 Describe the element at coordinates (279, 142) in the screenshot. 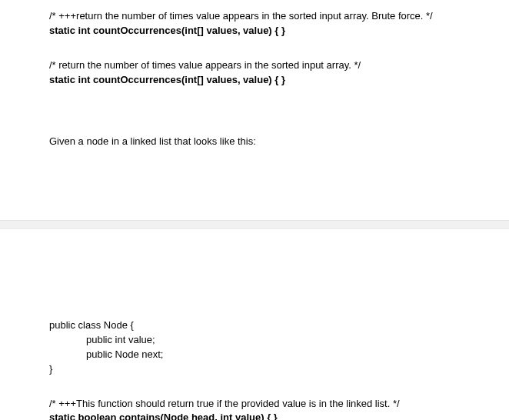

I see `prose-linked-list-intro: Given a node in a linked list that looks…` at that location.